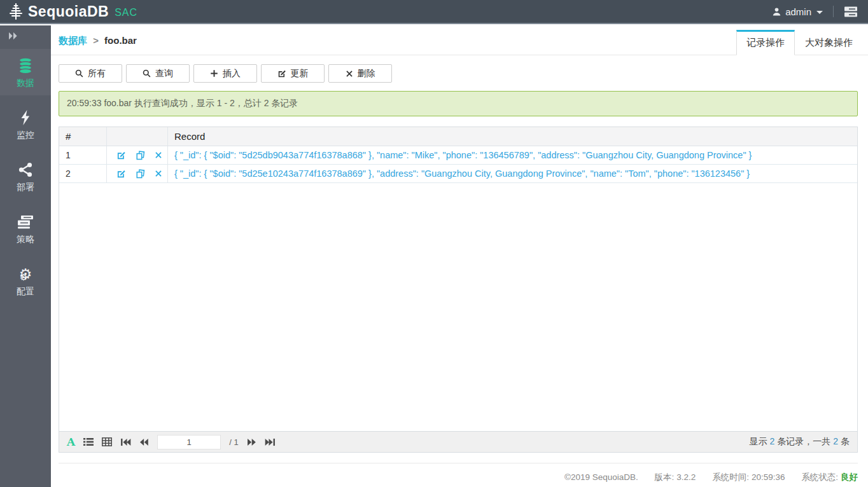 This screenshot has width=868, height=487. I want to click on sidebar: 数据 监控 部署, so click(25, 256).